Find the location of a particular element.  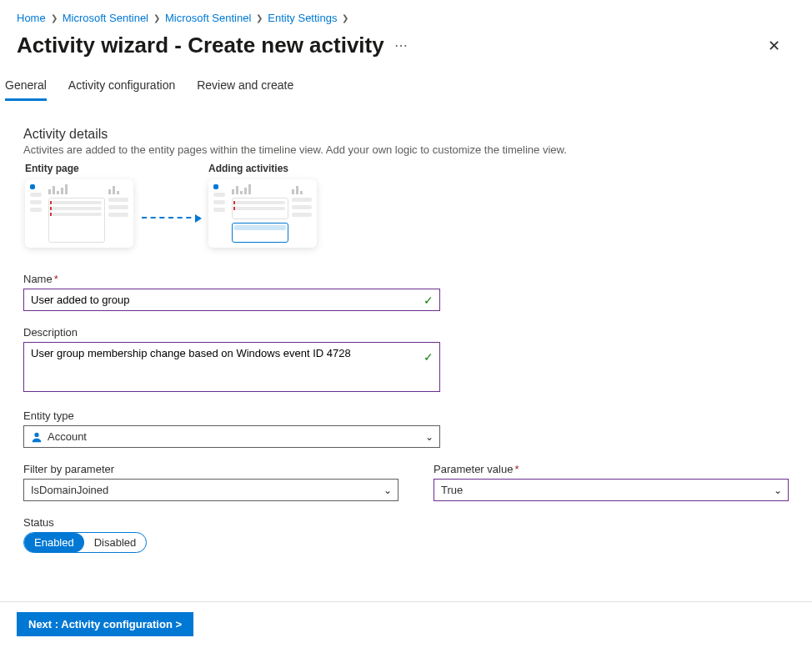

param-label: Parameter value* is located at coordinates (611, 469).